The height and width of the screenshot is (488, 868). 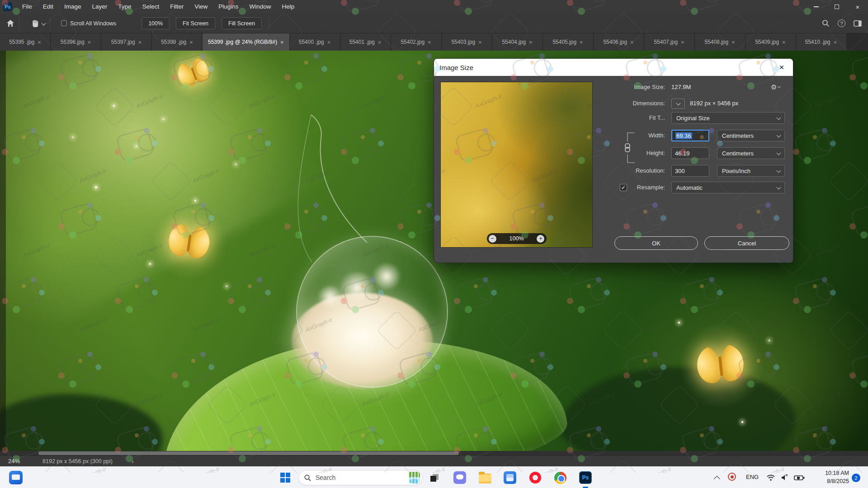 I want to click on tab-label: 55409.jpg, so click(x=767, y=42).